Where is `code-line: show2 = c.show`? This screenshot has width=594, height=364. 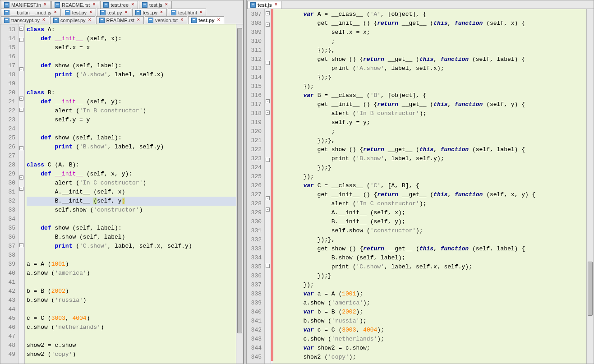
code-line: show2 = c.show is located at coordinates (134, 346).